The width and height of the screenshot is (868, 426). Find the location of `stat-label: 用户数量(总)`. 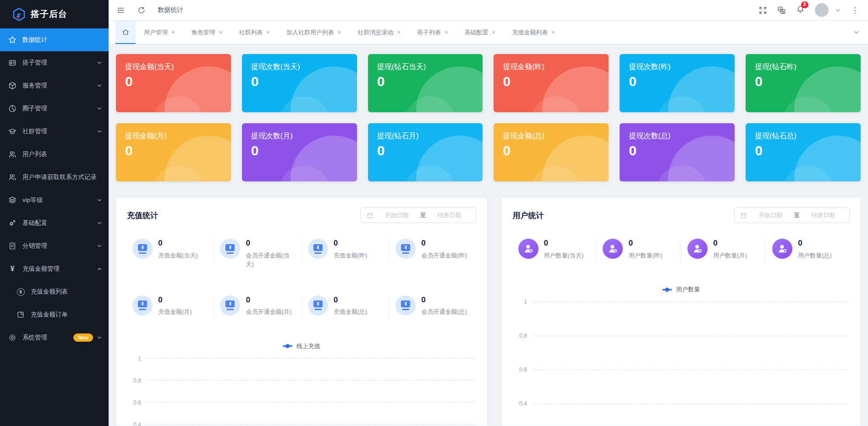

stat-label: 用户数量(总) is located at coordinates (815, 256).